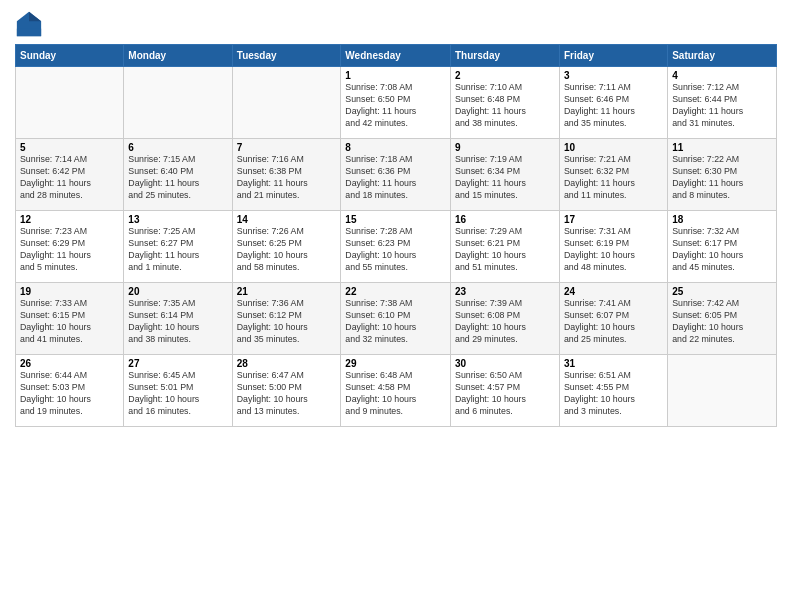 This screenshot has width=792, height=612. I want to click on calendar-cell: 23Sunrise: 7:39 AM Sunset: 6:08 PM Dayli…, so click(506, 319).